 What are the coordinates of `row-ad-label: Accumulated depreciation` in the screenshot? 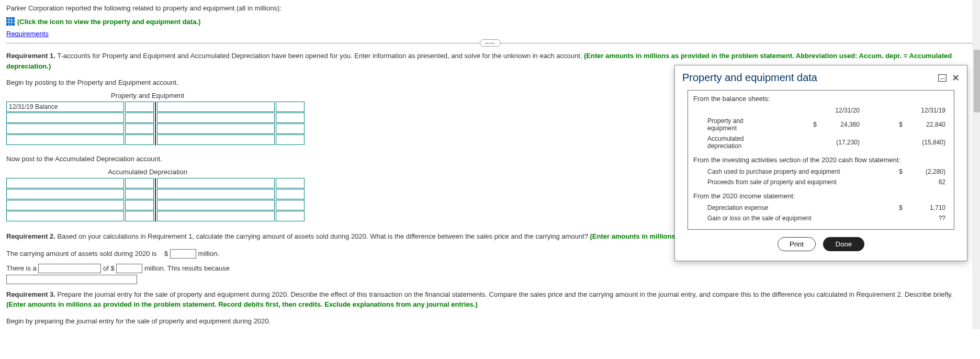 It's located at (735, 142).